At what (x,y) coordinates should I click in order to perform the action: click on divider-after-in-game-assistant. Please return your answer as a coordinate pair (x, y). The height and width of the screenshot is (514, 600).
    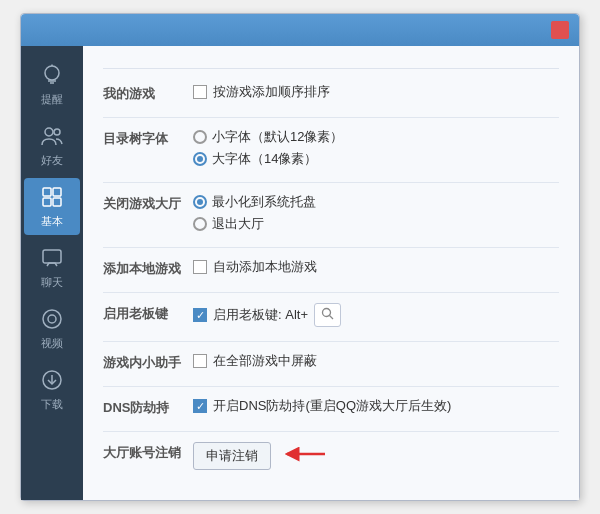
    Looking at the image, I should click on (331, 386).